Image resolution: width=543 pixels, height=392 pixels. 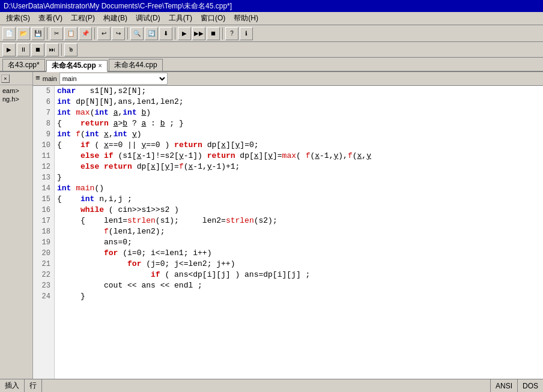 I want to click on menu-search: 搜索(S), so click(x=18, y=18).